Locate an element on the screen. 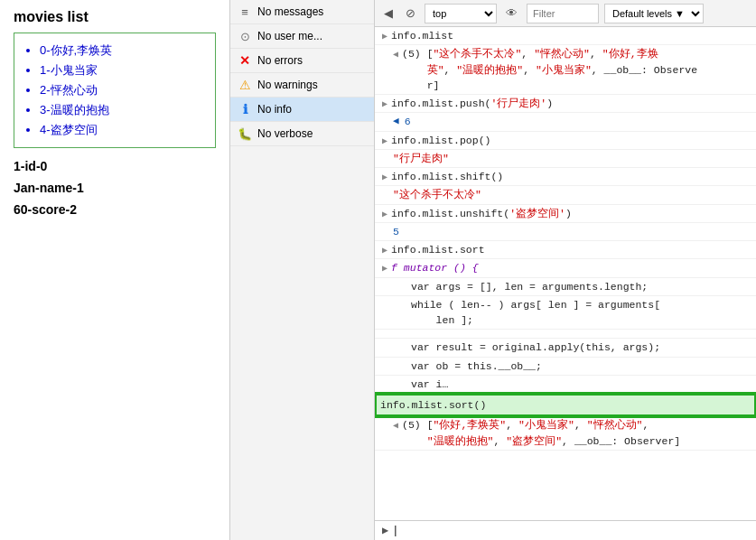  line-content: var ob = this.__ob__; is located at coordinates (582, 367).